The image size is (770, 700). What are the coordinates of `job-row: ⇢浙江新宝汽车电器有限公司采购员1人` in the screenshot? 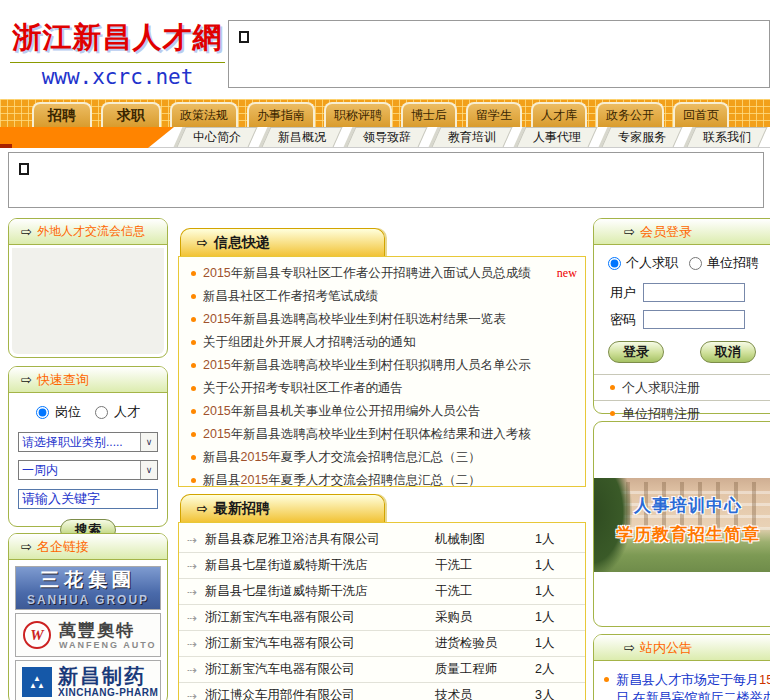 It's located at (382, 618).